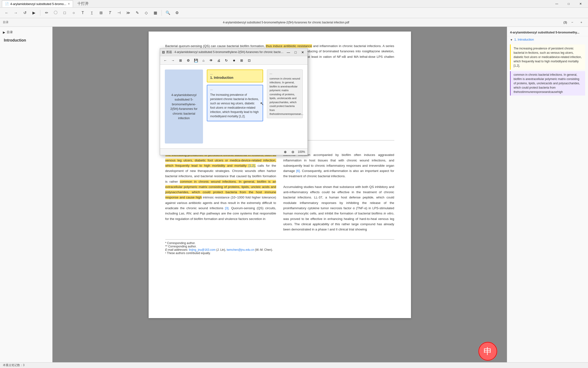  Describe the element at coordinates (574, 22) in the screenshot. I see `page-indicator: (3) − +` at that location.